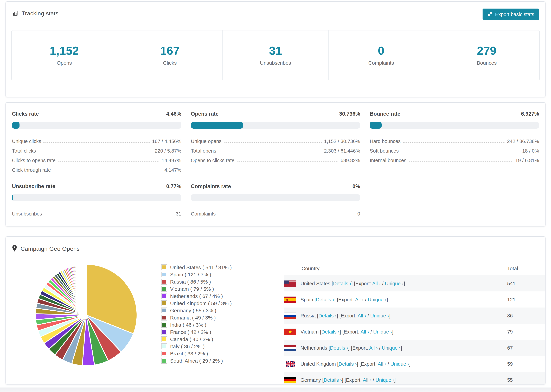  What do you see at coordinates (197, 346) in the screenshot?
I see `legend-item-italy: Italy ( 36 / 2% )` at bounding box center [197, 346].